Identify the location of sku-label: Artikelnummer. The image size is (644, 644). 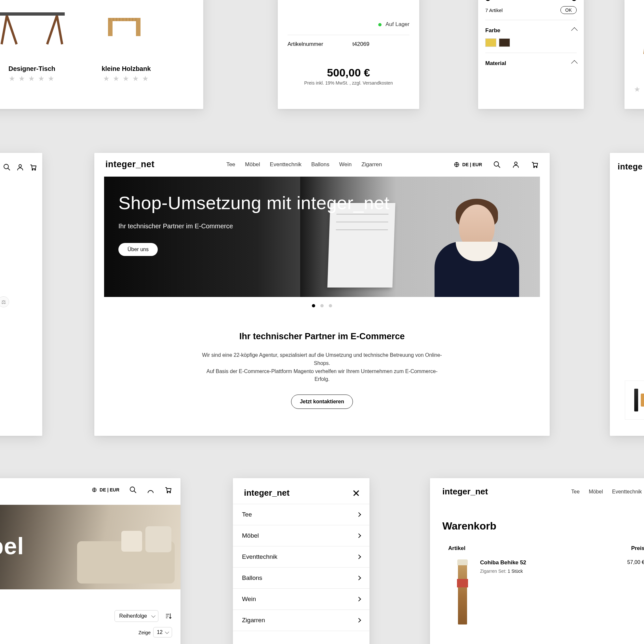
(305, 44).